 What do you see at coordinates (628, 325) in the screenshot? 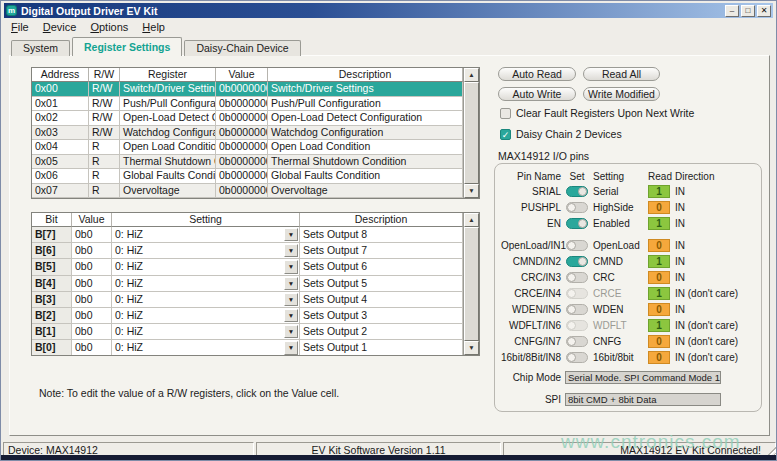
I see `pin-row: WDFLT/IN6 WDFLT 1 IN (don't care)` at bounding box center [628, 325].